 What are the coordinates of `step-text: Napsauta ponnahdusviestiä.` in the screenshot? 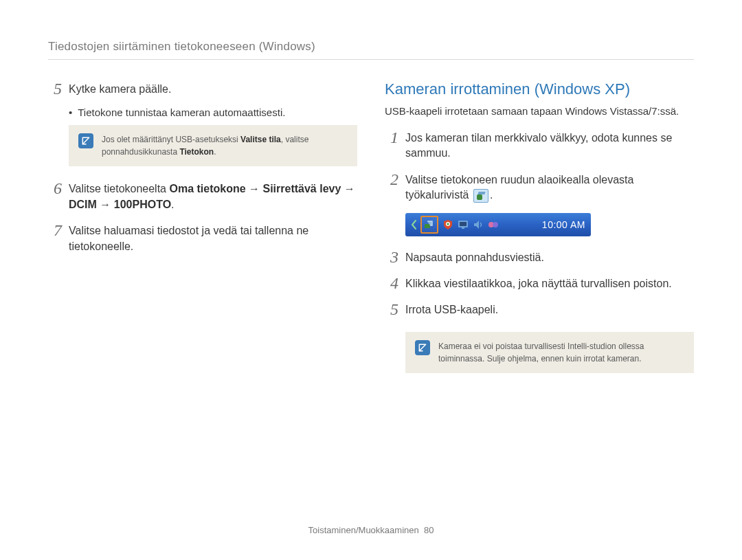 It's located at (475, 257).